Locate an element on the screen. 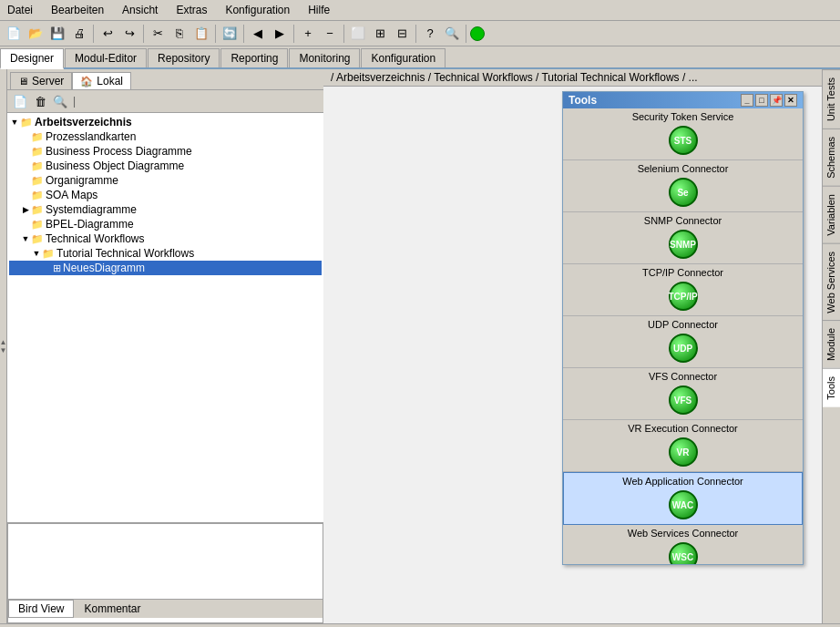 The height and width of the screenshot is (627, 840). tree-new-button: 📄 is located at coordinates (20, 101).